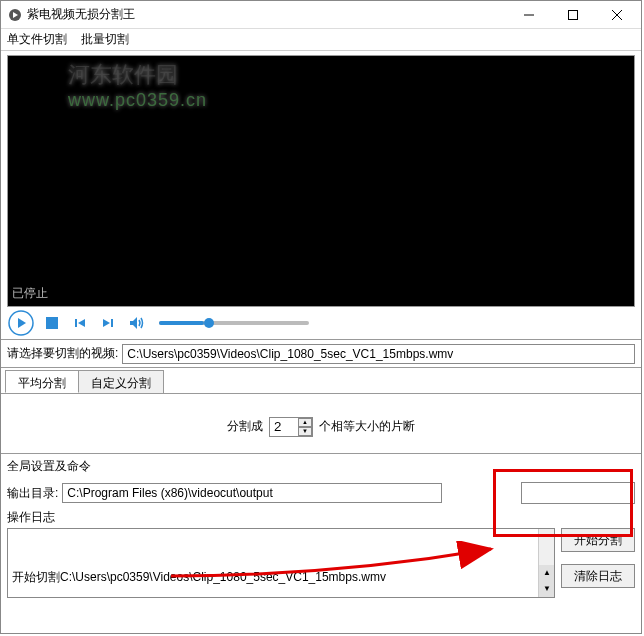 The width and height of the screenshot is (644, 636). What do you see at coordinates (138, 86) in the screenshot?
I see `watermark: 河东软件园 www.pc0359.cn` at bounding box center [138, 86].